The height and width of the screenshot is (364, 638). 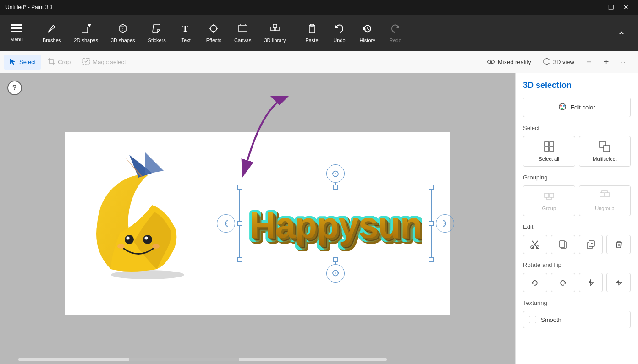 I want to click on toolbar-3dlibrary-label: 3D library, so click(x=275, y=40).